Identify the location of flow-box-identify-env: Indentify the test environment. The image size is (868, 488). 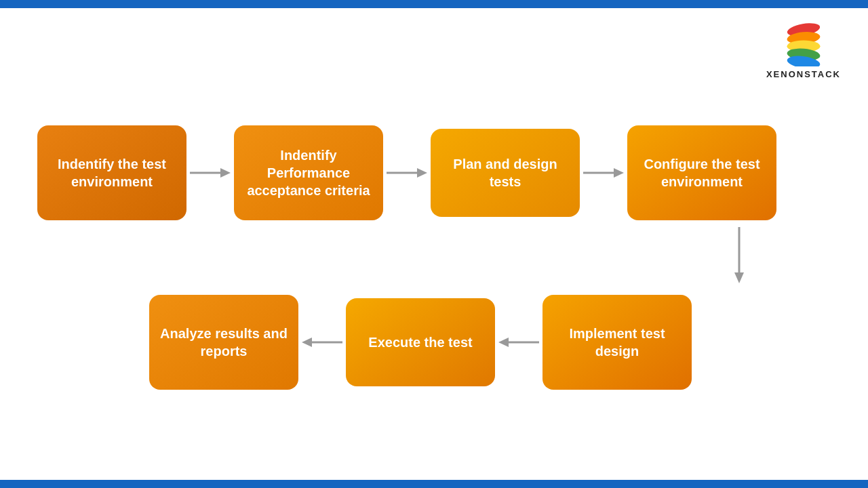
(112, 173).